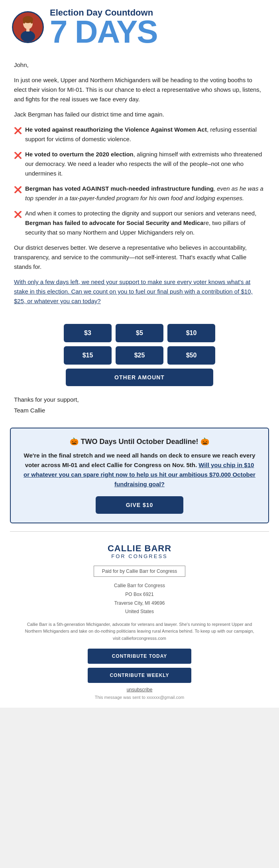 This screenshot has height=868, width=279. I want to click on donation-buttons-section: $3 $5 $10 $15 $25 $50 OTHER AMOUNT, so click(140, 355).